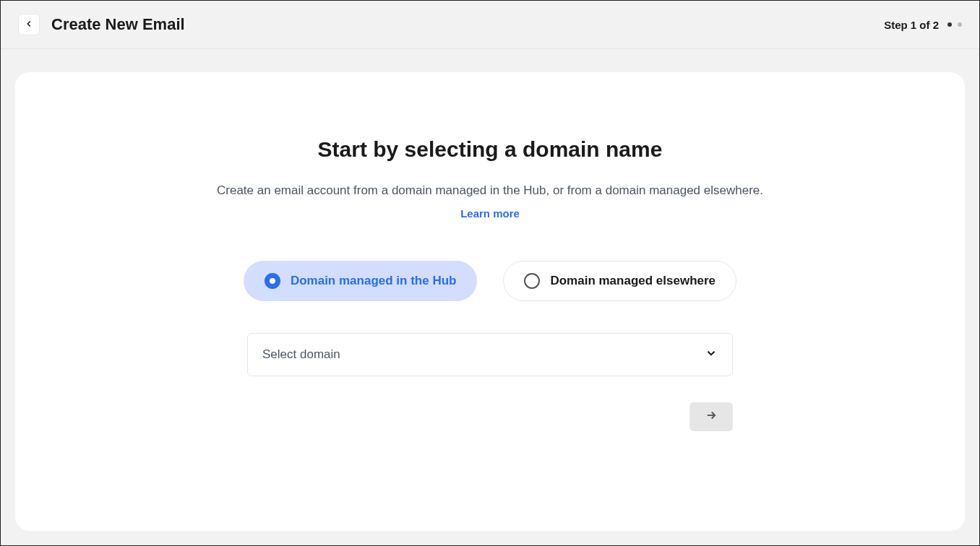  Describe the element at coordinates (272, 281) in the screenshot. I see `radio-selected-icon` at that location.